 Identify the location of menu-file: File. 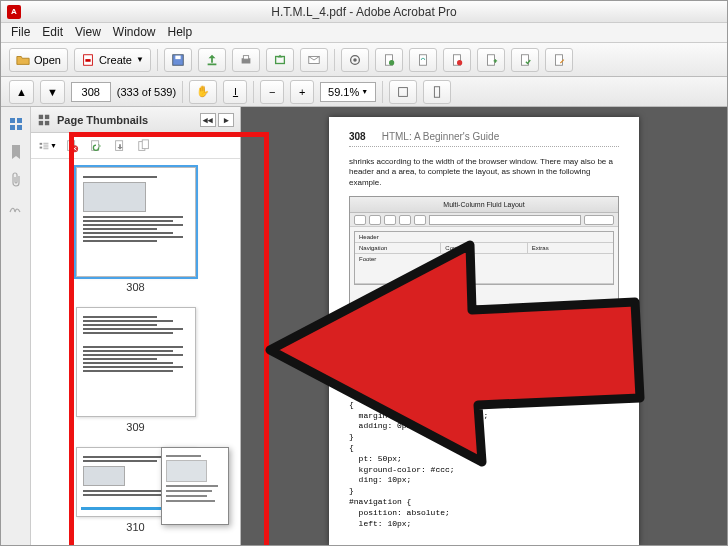
(20, 32).